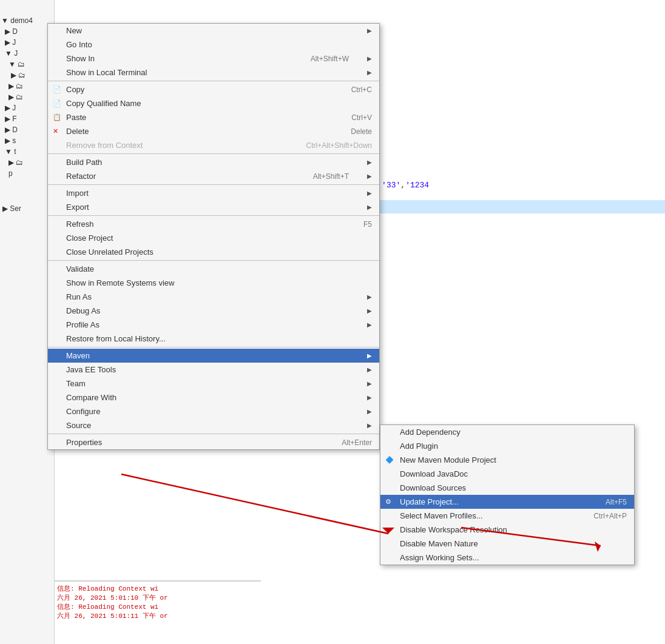 The height and width of the screenshot is (644, 665). I want to click on menu-item-show-remote-label: Show in Remote Systems view, so click(120, 283).